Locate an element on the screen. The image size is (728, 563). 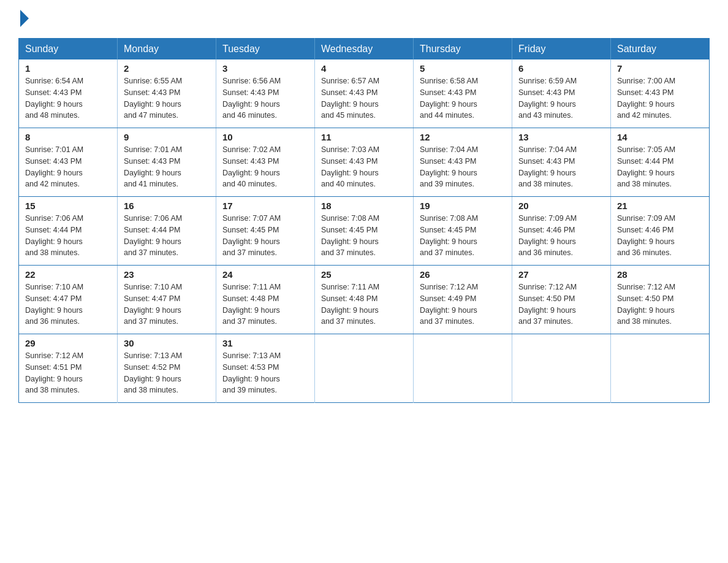
day-info: Sunrise: 6:54 AMSunset: 4:43 PMDaylight:… is located at coordinates (68, 98).